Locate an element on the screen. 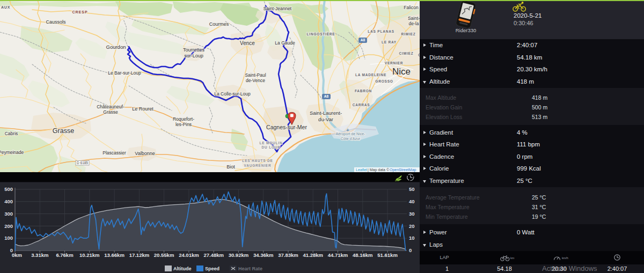 The image size is (644, 273). svg-text: 30 is located at coordinates (412, 213).